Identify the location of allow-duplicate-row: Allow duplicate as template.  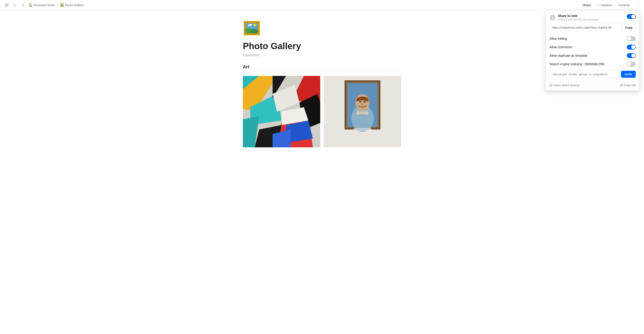
(592, 56).